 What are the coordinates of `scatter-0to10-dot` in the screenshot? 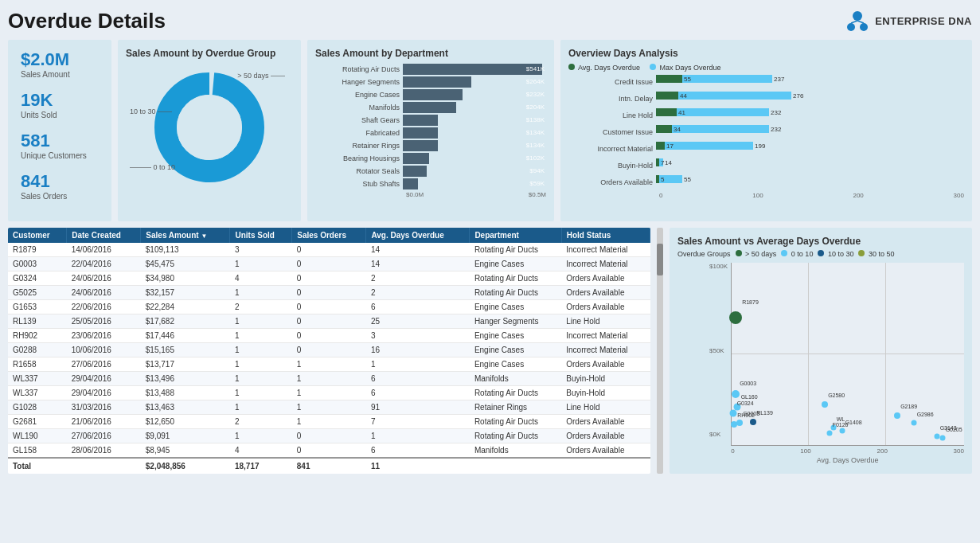 It's located at (784, 253).